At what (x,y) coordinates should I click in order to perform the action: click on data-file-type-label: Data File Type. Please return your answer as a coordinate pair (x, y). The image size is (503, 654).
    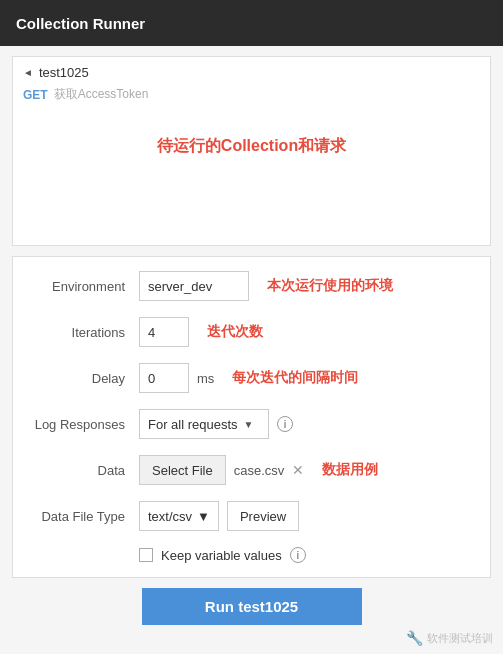
    Looking at the image, I should click on (84, 516).